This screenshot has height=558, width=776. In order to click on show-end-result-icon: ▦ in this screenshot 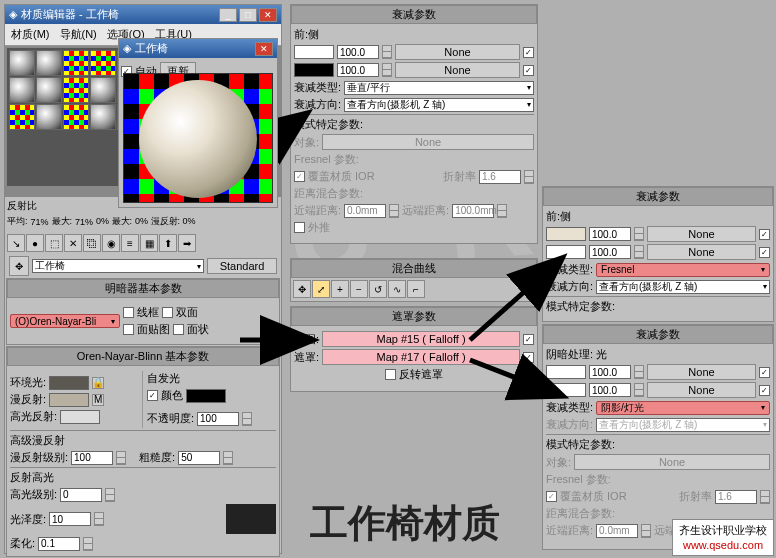, I will do `click(149, 243)`.